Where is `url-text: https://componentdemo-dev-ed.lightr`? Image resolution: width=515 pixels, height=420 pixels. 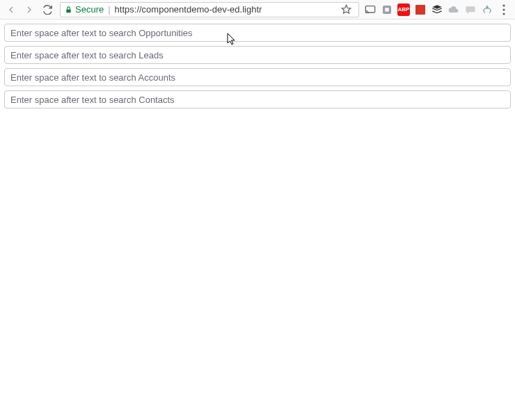
url-text: https://componentdemo-dev-ed.lightr is located at coordinates (225, 10).